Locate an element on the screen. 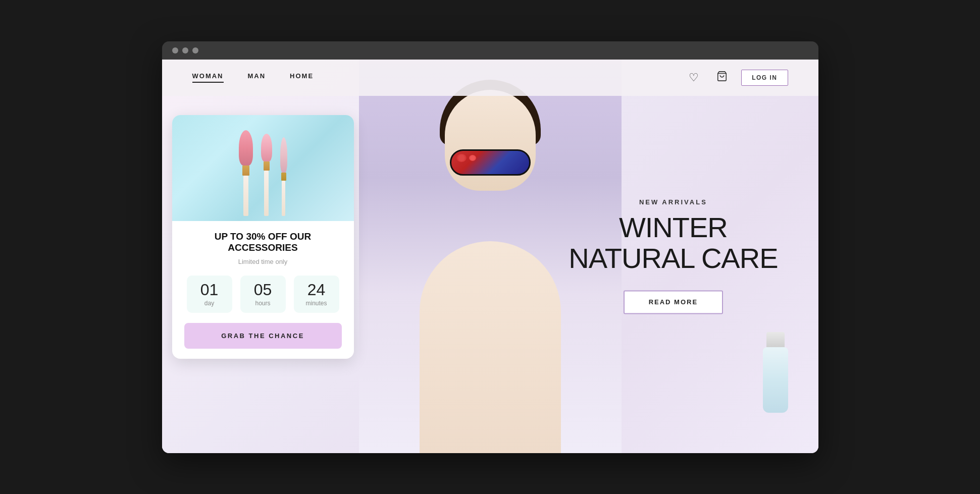 The image size is (980, 494). brush-small is located at coordinates (284, 177).